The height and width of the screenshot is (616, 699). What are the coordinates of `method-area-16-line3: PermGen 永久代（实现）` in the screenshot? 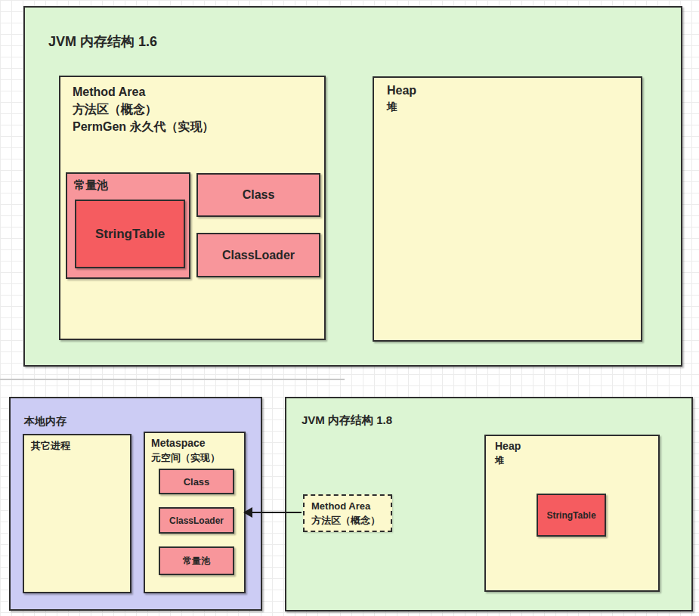 It's located at (144, 127).